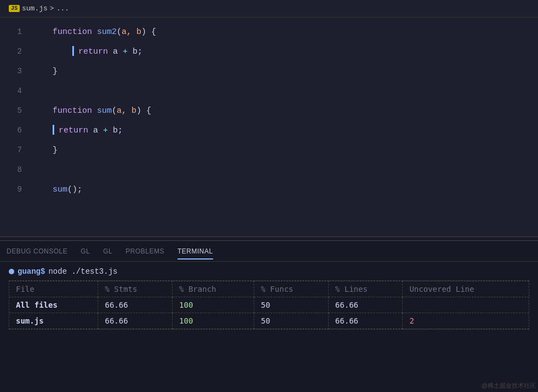 The width and height of the screenshot is (538, 392). What do you see at coordinates (12, 272) in the screenshot?
I see `prompt-dot-icon` at bounding box center [12, 272].